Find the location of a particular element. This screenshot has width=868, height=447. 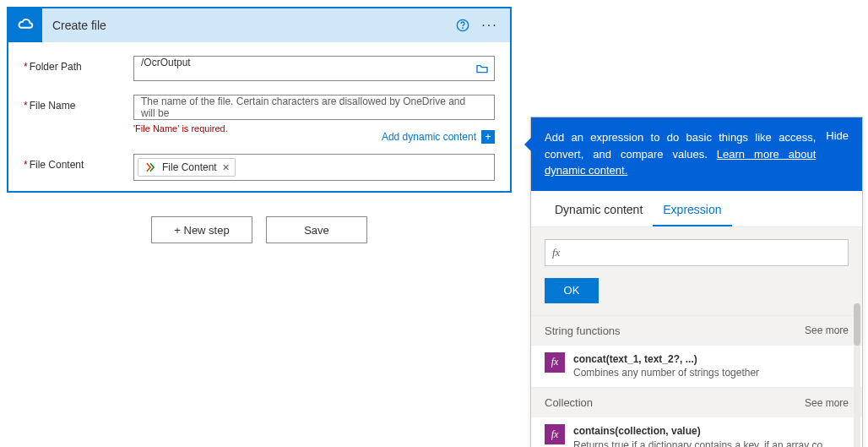

tab-dynamic-content: Dynamic content is located at coordinates (599, 209).